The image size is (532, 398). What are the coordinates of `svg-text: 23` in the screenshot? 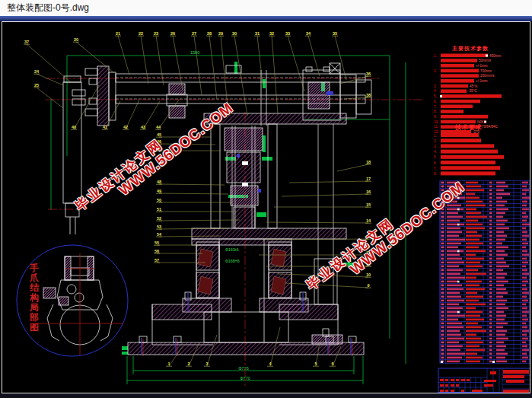 It's located at (156, 33).